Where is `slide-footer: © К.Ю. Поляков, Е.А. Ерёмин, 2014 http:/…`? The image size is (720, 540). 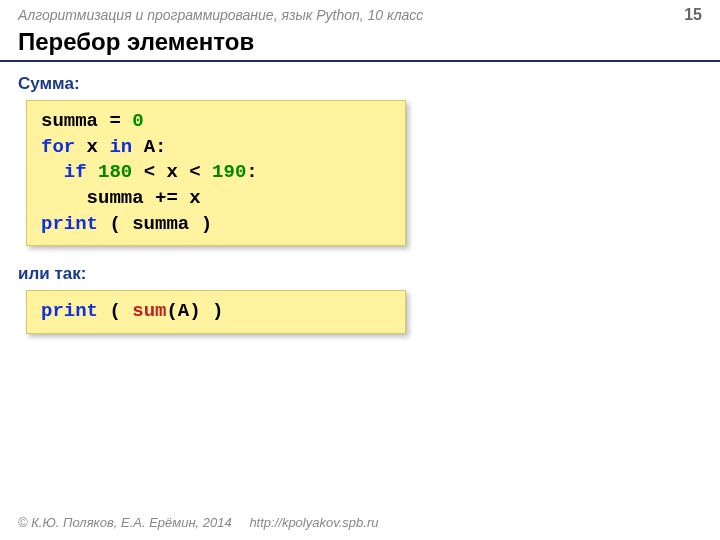
slide-footer: © К.Ю. Поляков, Е.А. Ерёмин, 2014 http:/… is located at coordinates (198, 522).